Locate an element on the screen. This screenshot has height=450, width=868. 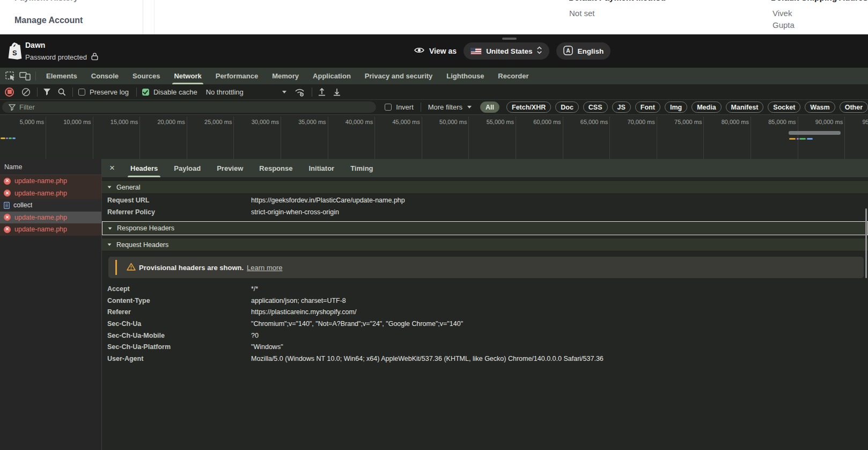
request-type-chip: Img is located at coordinates (676, 107).